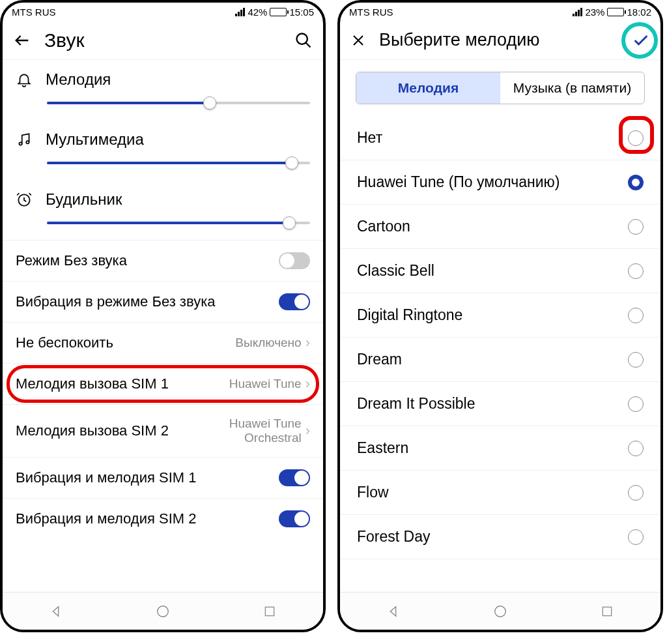 This screenshot has width=667, height=644. Describe the element at coordinates (163, 477) in the screenshot. I see `vibrate-sim1-row: Вибрация и мелодия SIM 1` at that location.